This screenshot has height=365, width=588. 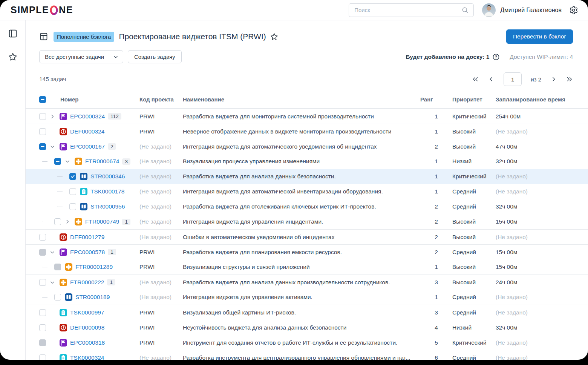 I want to click on col-priority: Приоритет, so click(x=474, y=100).